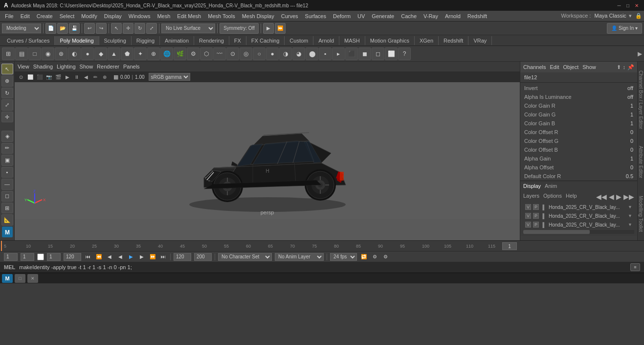 Image resolution: width=644 pixels, height=345 pixels. What do you see at coordinates (619, 5) in the screenshot?
I see `minimize-button: ─` at bounding box center [619, 5].